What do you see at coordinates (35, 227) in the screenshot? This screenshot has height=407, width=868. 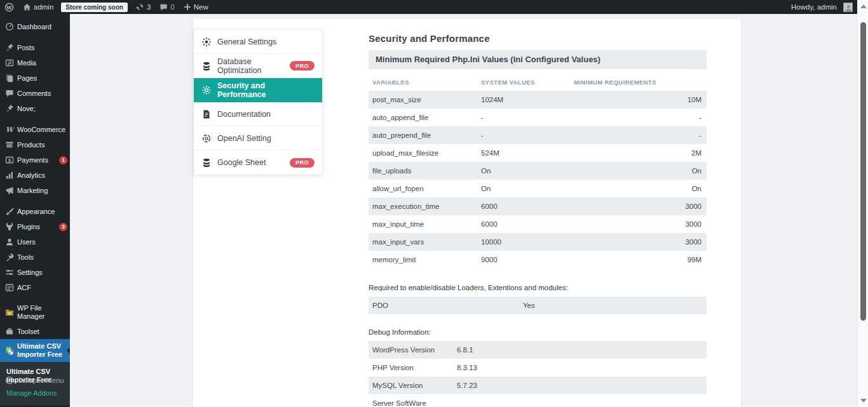 I see `sidebar-item-plugins: Plugins 3` at bounding box center [35, 227].